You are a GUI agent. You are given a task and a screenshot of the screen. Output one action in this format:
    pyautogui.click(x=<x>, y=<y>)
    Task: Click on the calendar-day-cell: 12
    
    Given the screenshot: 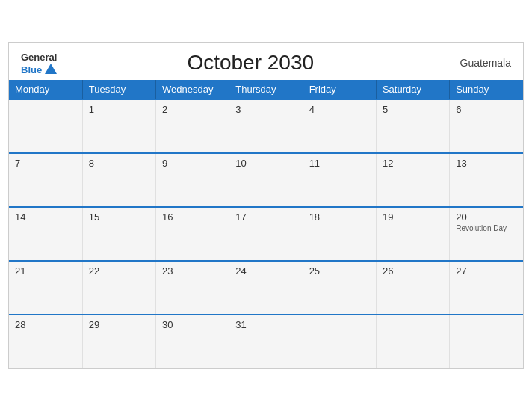 What is the action you would take?
    pyautogui.click(x=412, y=180)
    